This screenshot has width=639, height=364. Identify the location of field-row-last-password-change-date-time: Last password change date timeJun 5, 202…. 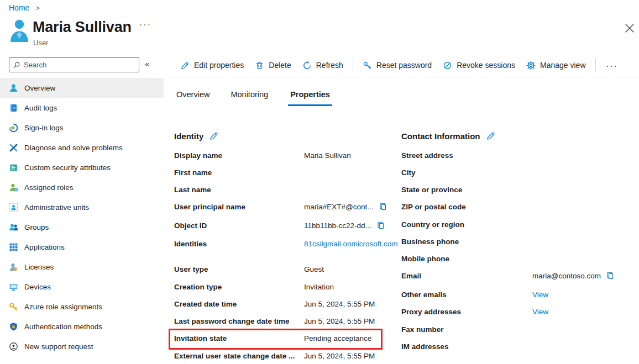
(288, 325).